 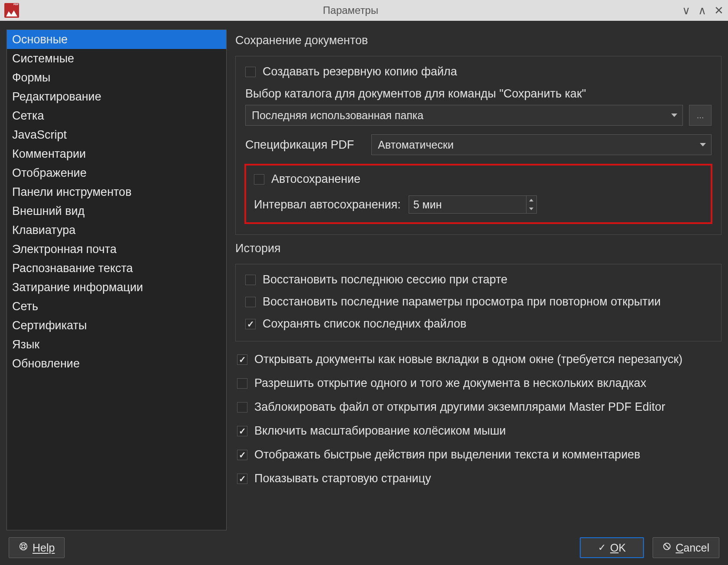 I want to click on check-icon: ✓, so click(x=602, y=548).